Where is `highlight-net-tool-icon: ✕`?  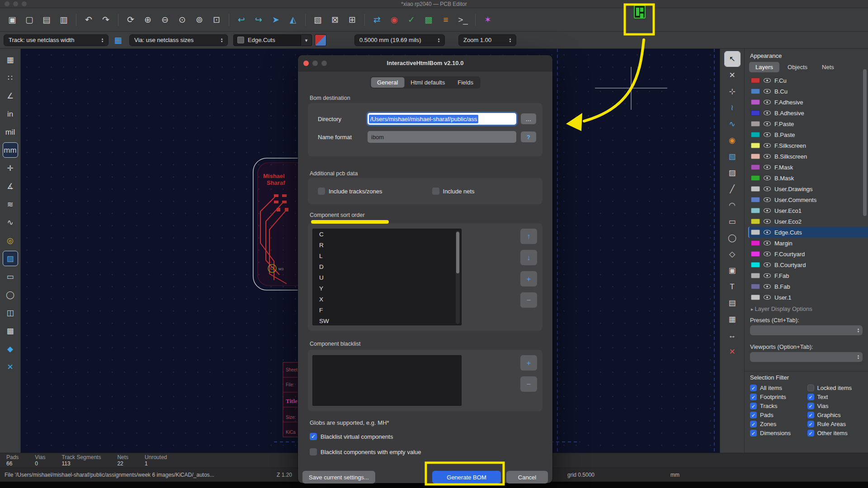 highlight-net-tool-icon: ✕ is located at coordinates (732, 75).